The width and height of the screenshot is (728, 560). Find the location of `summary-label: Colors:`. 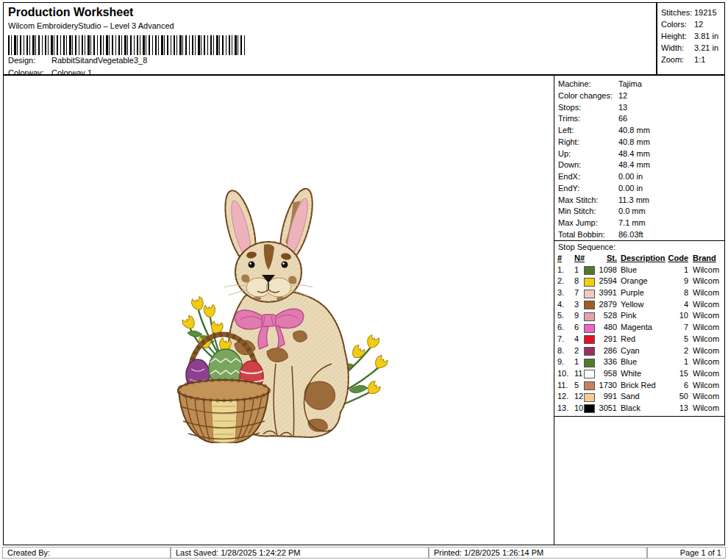

summary-label: Colors: is located at coordinates (678, 24).